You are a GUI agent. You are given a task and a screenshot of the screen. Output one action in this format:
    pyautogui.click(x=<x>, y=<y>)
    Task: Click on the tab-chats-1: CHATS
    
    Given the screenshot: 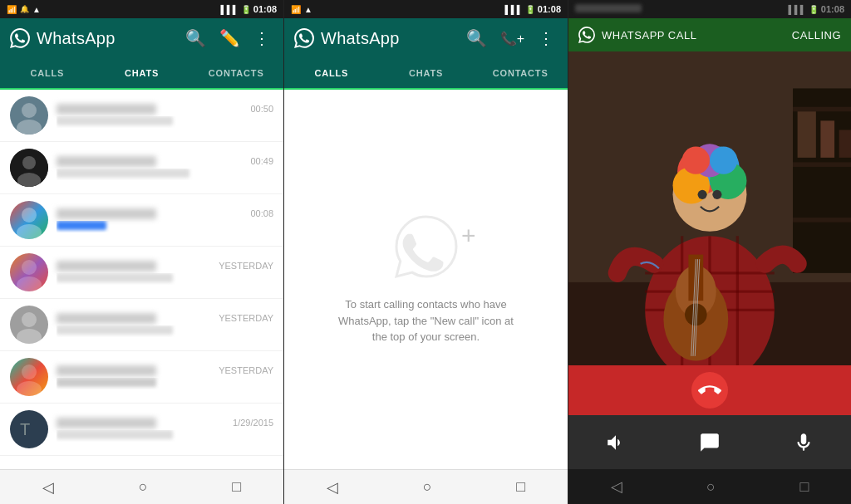 What is the action you would take?
    pyautogui.click(x=142, y=73)
    